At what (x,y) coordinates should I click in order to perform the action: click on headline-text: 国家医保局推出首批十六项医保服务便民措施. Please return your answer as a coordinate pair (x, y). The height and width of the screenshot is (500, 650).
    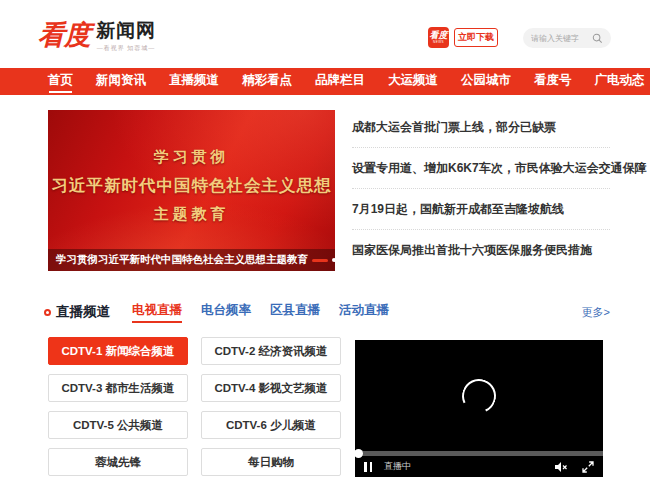
    Looking at the image, I should click on (472, 250).